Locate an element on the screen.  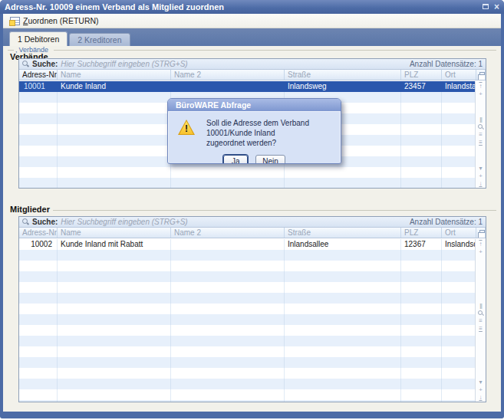
mitglieder-search-bar: Suche: Hier Suchbegriff eingeben (STRG+S… is located at coordinates (252, 222).